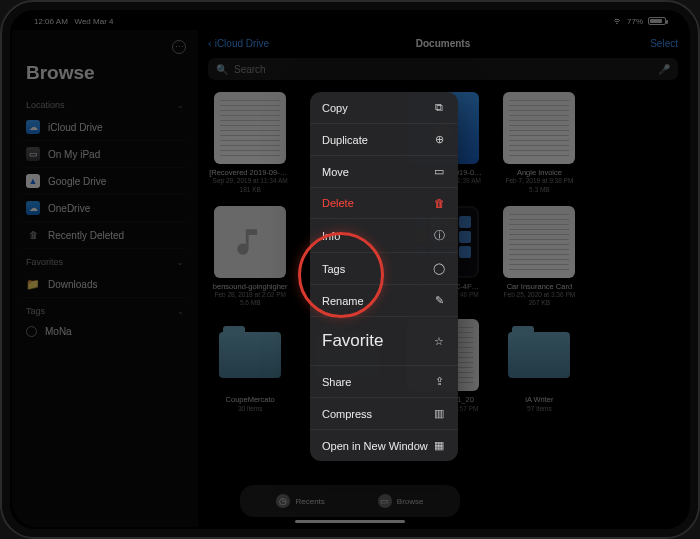  What do you see at coordinates (439, 108) in the screenshot?
I see `copy-icon: ⧉` at bounding box center [439, 108].